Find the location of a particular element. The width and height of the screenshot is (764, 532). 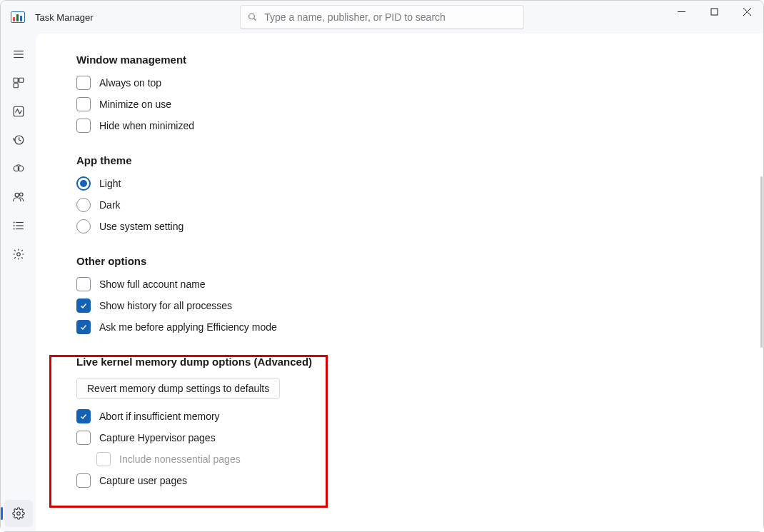

opt-label: Ask me before applying Efficiency mode is located at coordinates (189, 327).